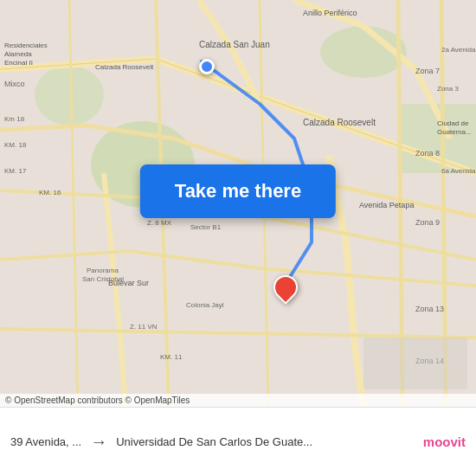 This screenshot has height=476, width=476. Describe the element at coordinates (459, 50) in the screenshot. I see `svg-text: 2a Avenida` at that location.